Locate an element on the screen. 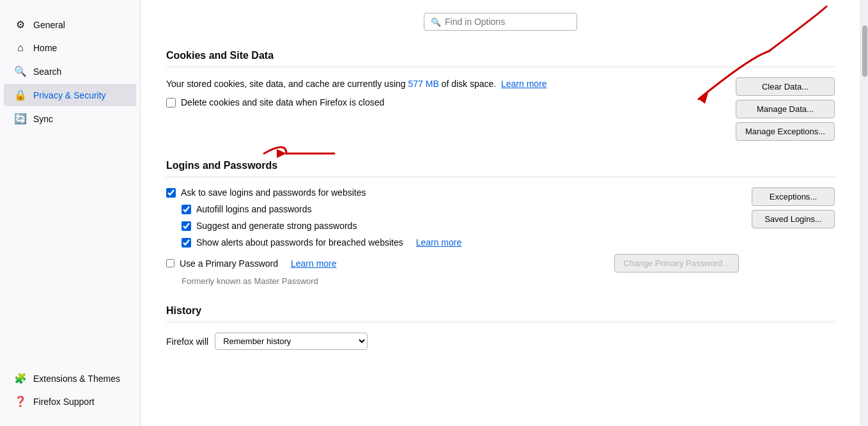 The width and height of the screenshot is (868, 426). primary-pw-left: Use a Primary Password Learn more is located at coordinates (252, 264).